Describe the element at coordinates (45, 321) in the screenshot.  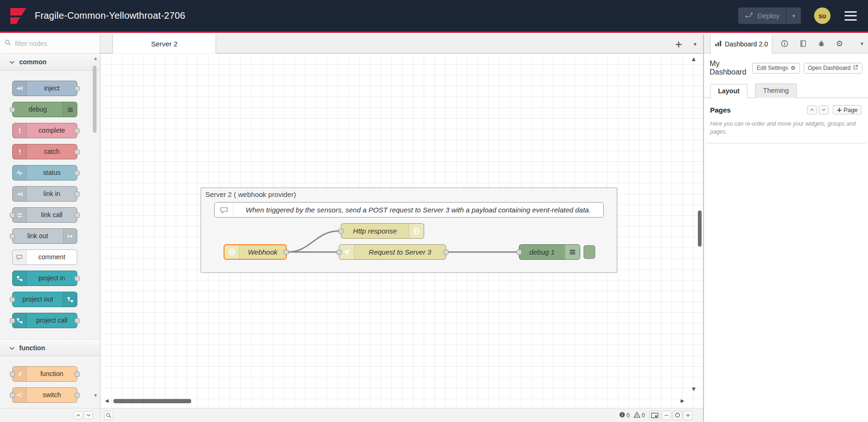
I see `palette-node-project-call: project call` at that location.